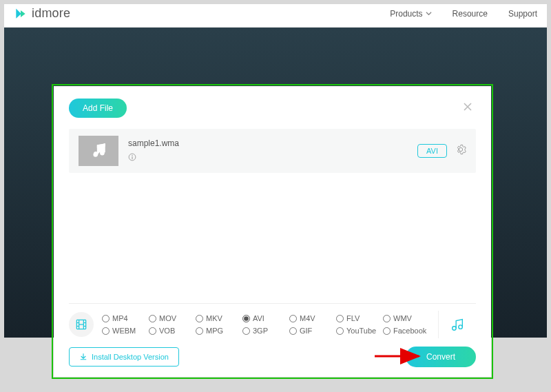  Describe the element at coordinates (214, 318) in the screenshot. I see `format-label: MKV` at that location.